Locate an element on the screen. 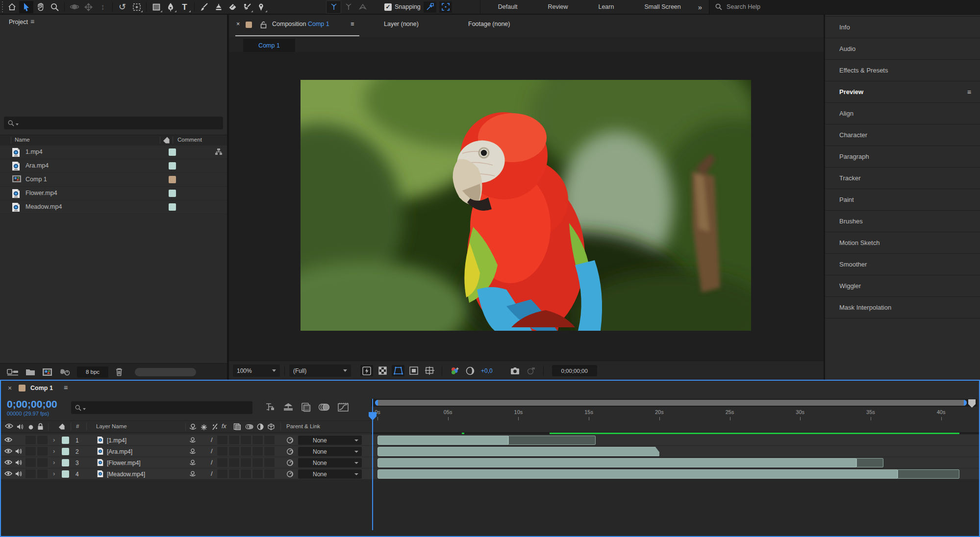  tab-footage: Footage (none) is located at coordinates (489, 24).